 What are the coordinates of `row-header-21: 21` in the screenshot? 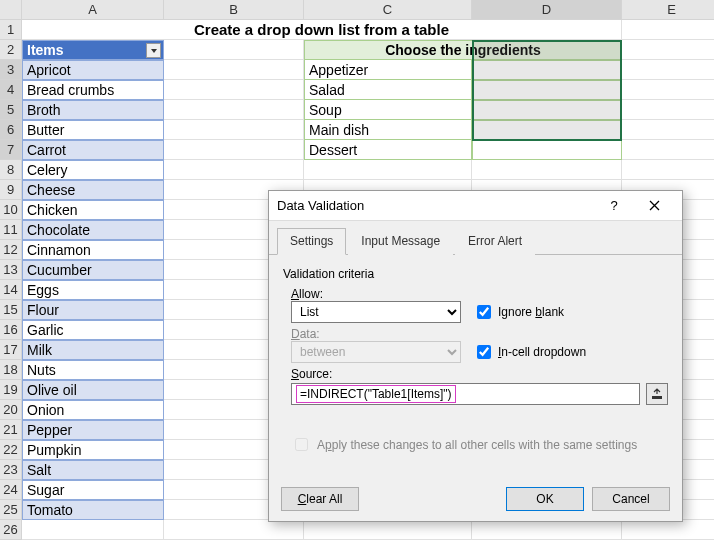 It's located at (11, 430).